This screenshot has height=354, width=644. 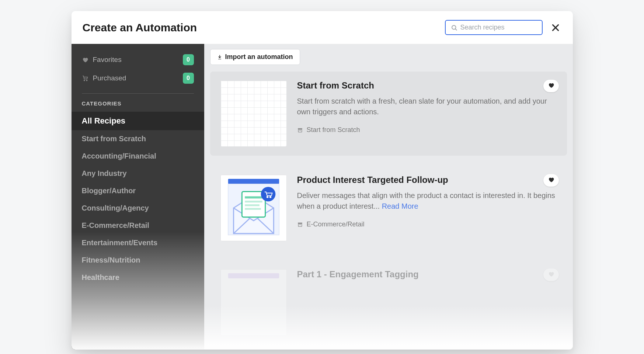 I want to click on categories-heading: CATEGORIES, so click(x=138, y=105).